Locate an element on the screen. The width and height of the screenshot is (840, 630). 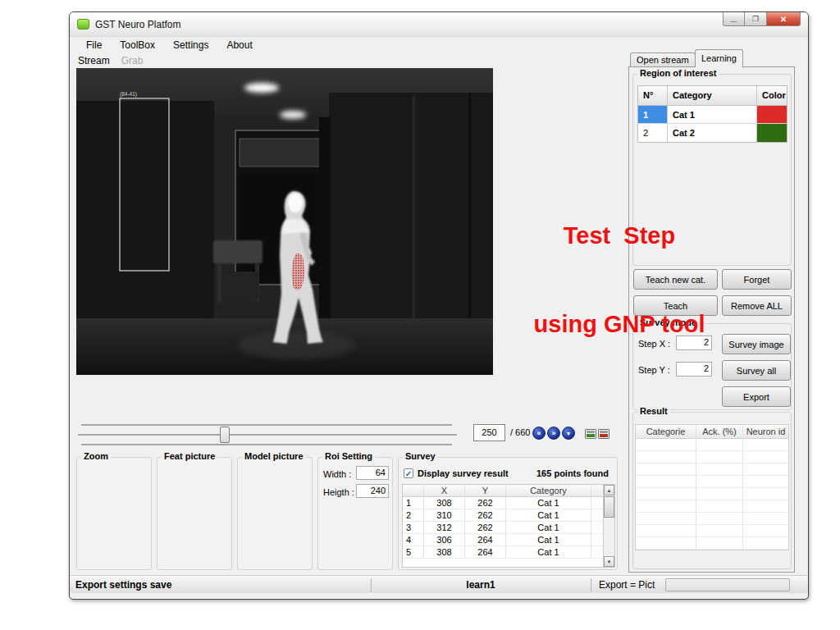
scroll-up-icon: ▲ is located at coordinates (609, 491).